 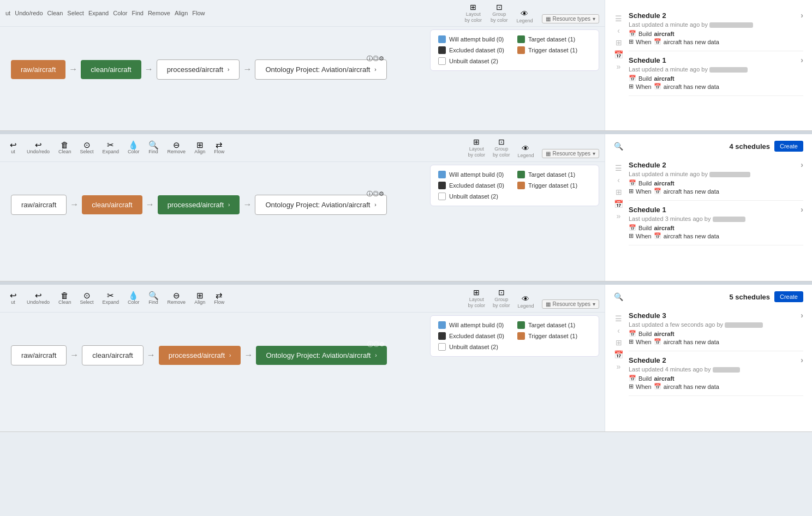 What do you see at coordinates (134, 298) in the screenshot?
I see `toolbar-color-3: 💧 Color` at bounding box center [134, 298].